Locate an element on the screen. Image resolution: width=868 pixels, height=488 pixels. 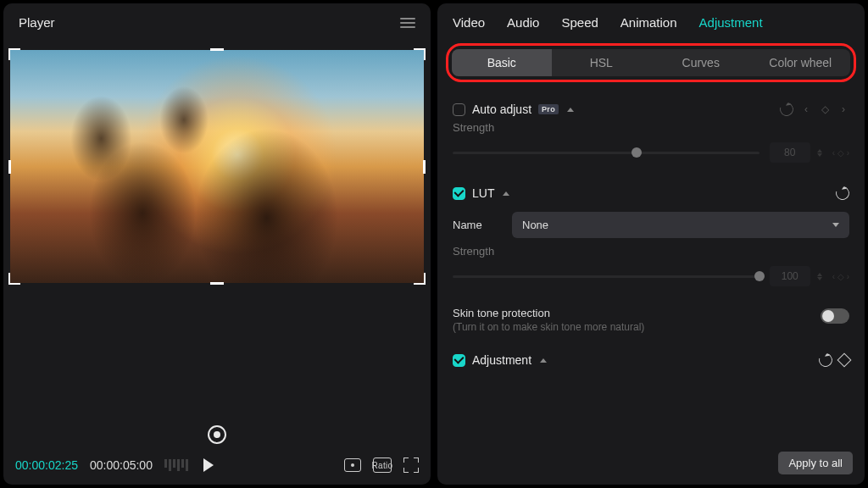
auto-strength-row: 80 ‹ ◇ › is located at coordinates (651, 156).